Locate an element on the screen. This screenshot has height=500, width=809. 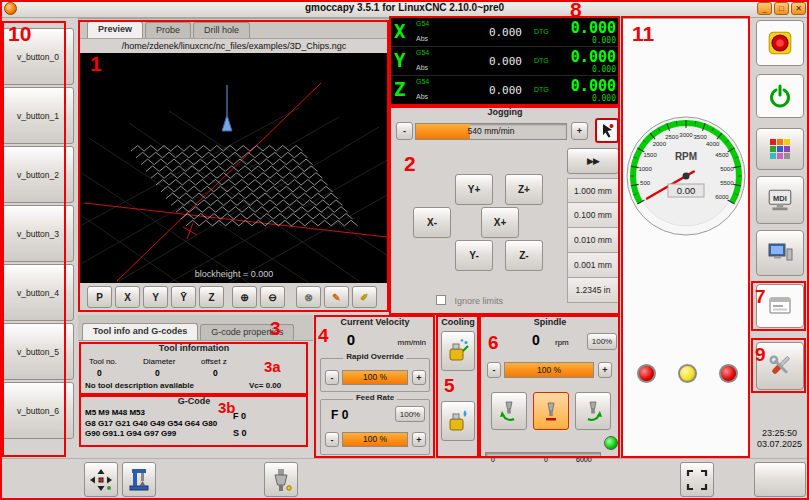
jog-z-minus-button: Z- is located at coordinates (524, 256).